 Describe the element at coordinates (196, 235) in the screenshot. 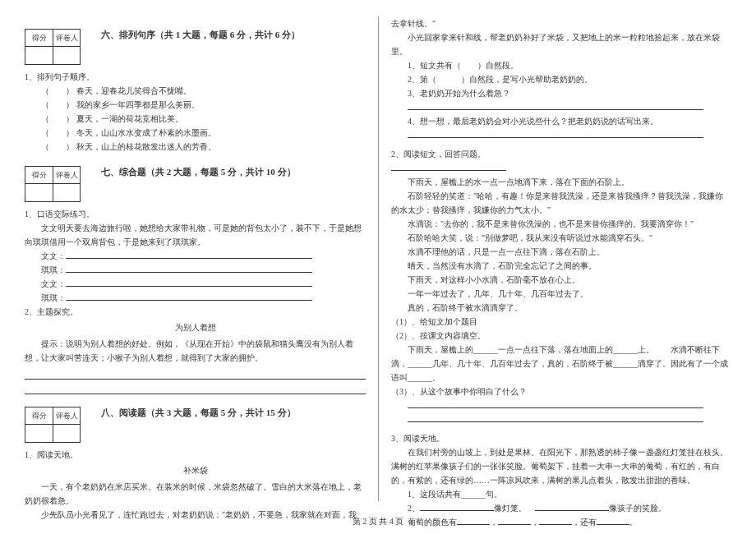

I see `sec7-q1-body: 文文明天要去海边旅行啦，她想给大家带礼物，可是她的背包太小了，装不下，于是她想向…` at that location.